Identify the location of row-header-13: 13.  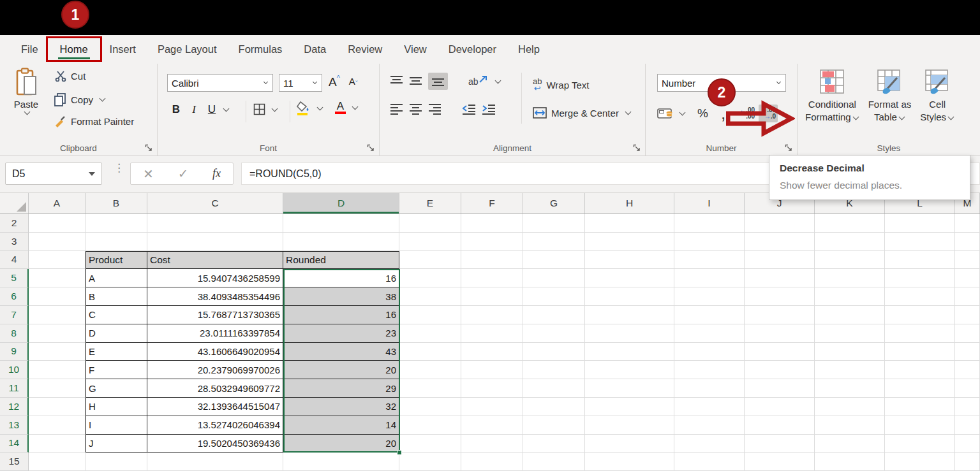
(14, 426).